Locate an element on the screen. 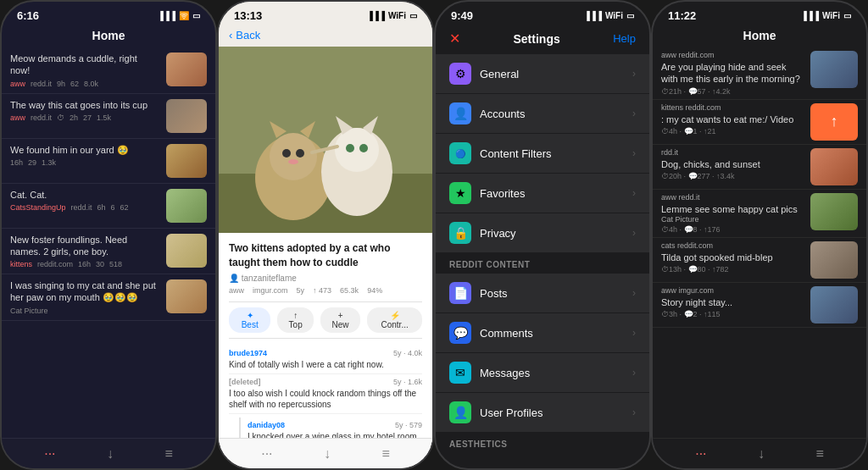 The image size is (868, 470). dots-icon-2: ··· is located at coordinates (266, 454).